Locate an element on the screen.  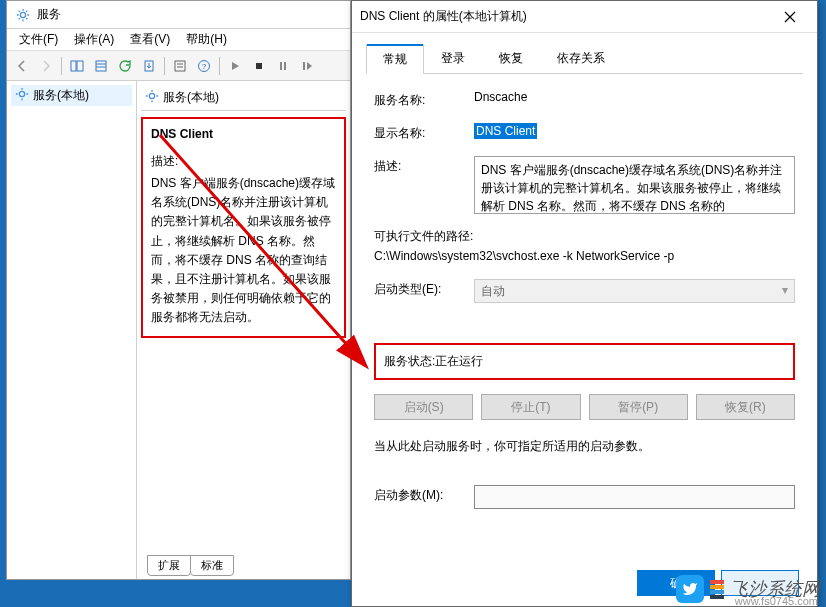
properties-icon is located at coordinates (180, 66).